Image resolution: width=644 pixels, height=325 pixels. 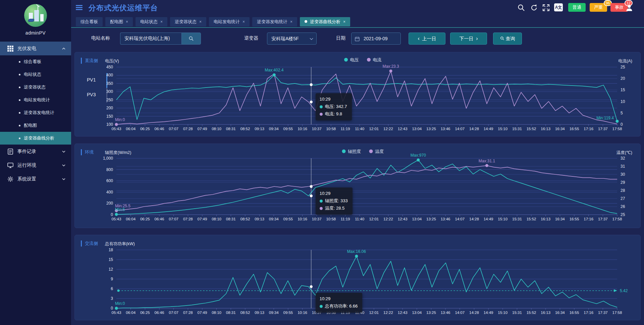 What do you see at coordinates (292, 39) in the screenshot?
I see `inverter-select: 安科瑞A楼5F` at bounding box center [292, 39].